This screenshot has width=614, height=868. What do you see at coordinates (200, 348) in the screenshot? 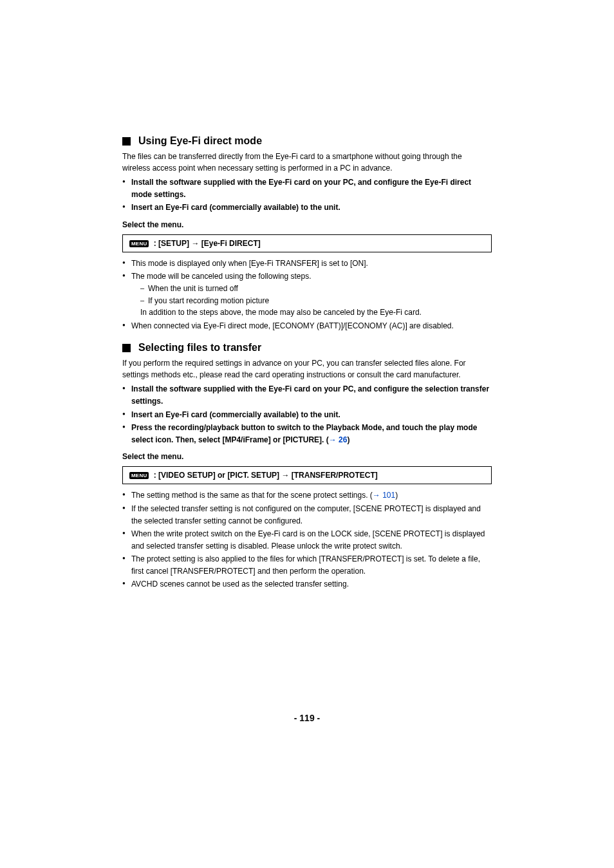
I see `heading-text: Selecting files to transfer` at bounding box center [200, 348].